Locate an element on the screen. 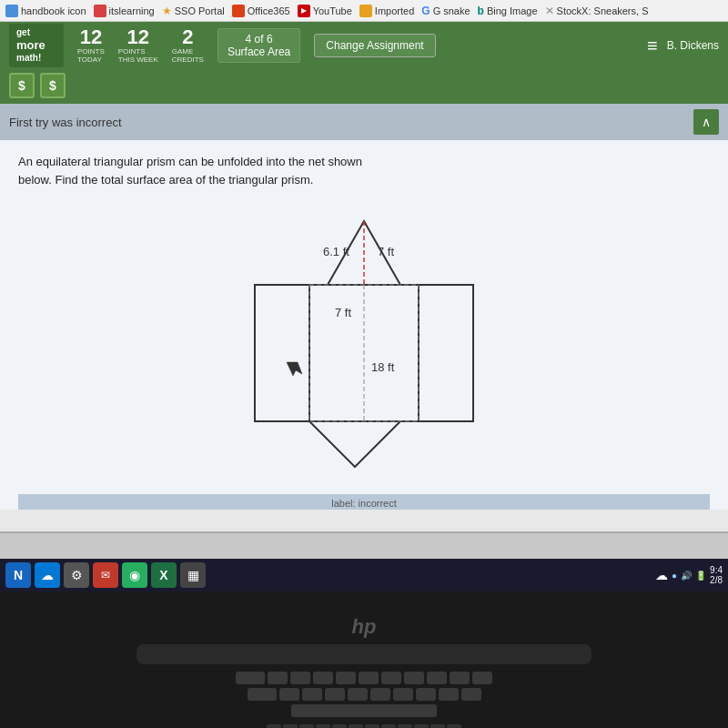 The width and height of the screenshot is (728, 728). bookmark-sso-label: SSO Portal is located at coordinates (200, 11).